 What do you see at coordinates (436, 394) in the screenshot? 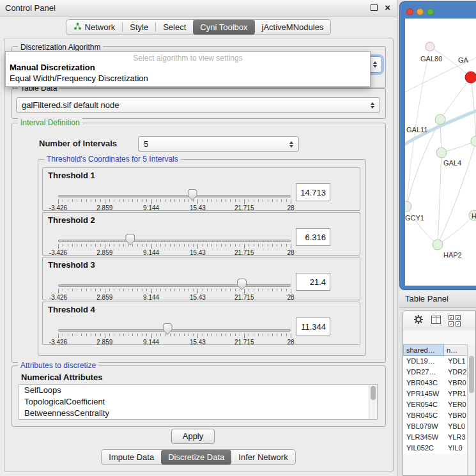
I see `table-row: YPR145WYPR1` at bounding box center [436, 394].